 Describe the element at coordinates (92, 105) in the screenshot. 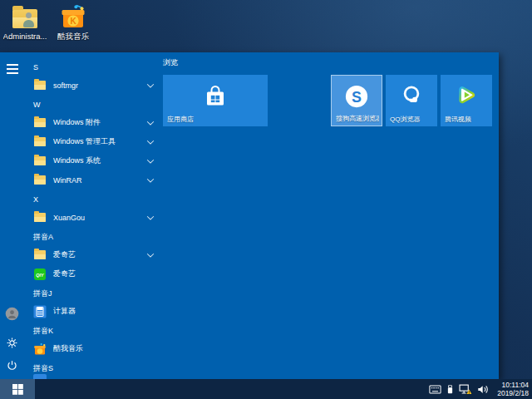

I see `section-header: W` at that location.